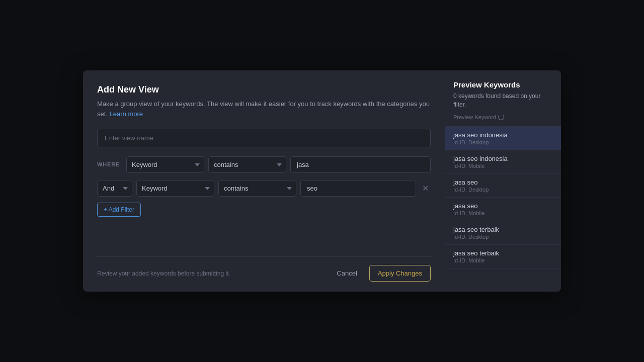 This screenshot has height=362, width=644. What do you see at coordinates (503, 256) in the screenshot?
I see `keyword-item: jasa seo terbaik Id-ID, Mobile` at bounding box center [503, 256].